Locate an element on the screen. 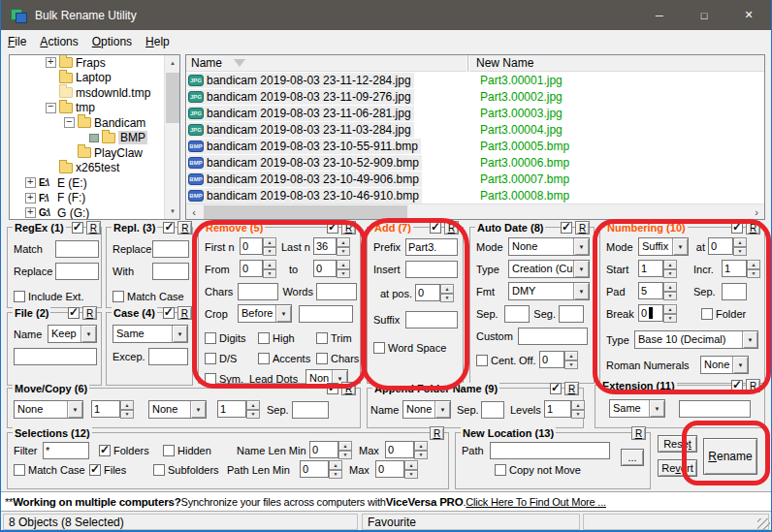 The width and height of the screenshot is (772, 532). remove-crop-dropdown: Before is located at coordinates (265, 314).